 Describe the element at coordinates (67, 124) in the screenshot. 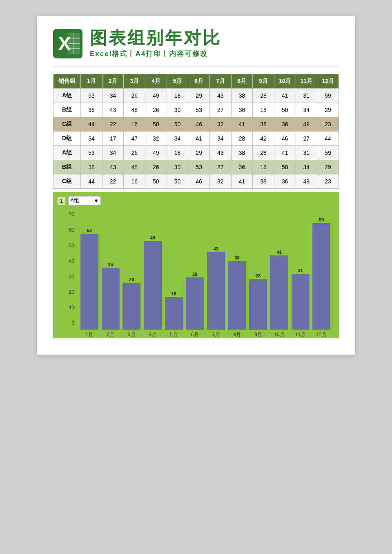

I see `row-label: C组` at that location.